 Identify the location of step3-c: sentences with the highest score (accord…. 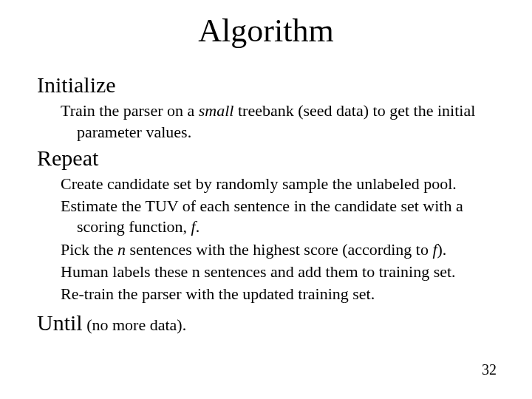
(279, 250).